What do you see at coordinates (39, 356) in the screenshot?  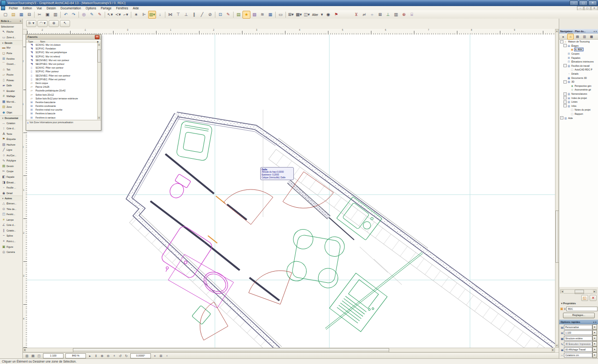 I see `scale-button: ◫` at bounding box center [39, 356].